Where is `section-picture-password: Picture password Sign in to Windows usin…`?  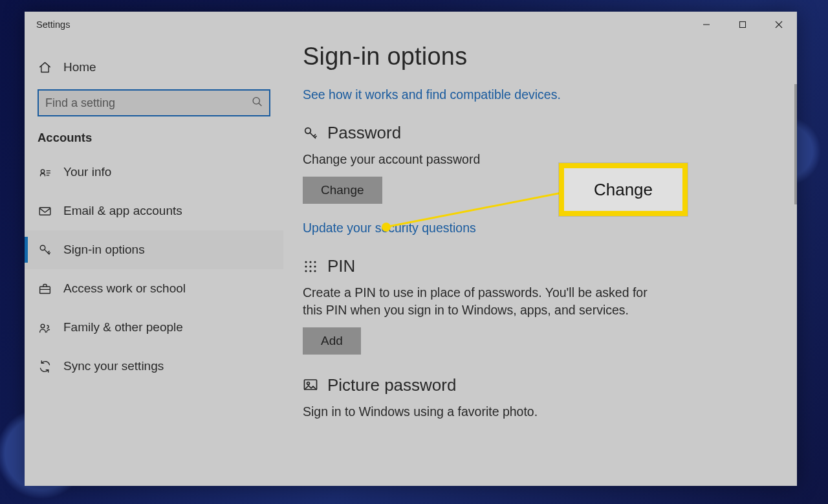
section-picture-password: Picture password Sign in to Windows usin… is located at coordinates (540, 397).